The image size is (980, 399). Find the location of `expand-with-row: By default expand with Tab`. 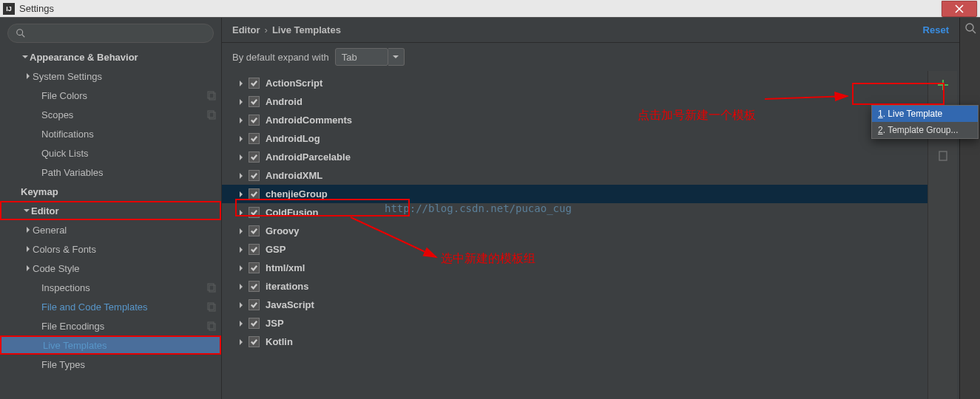

expand-with-row: By default expand with Tab is located at coordinates (590, 57).